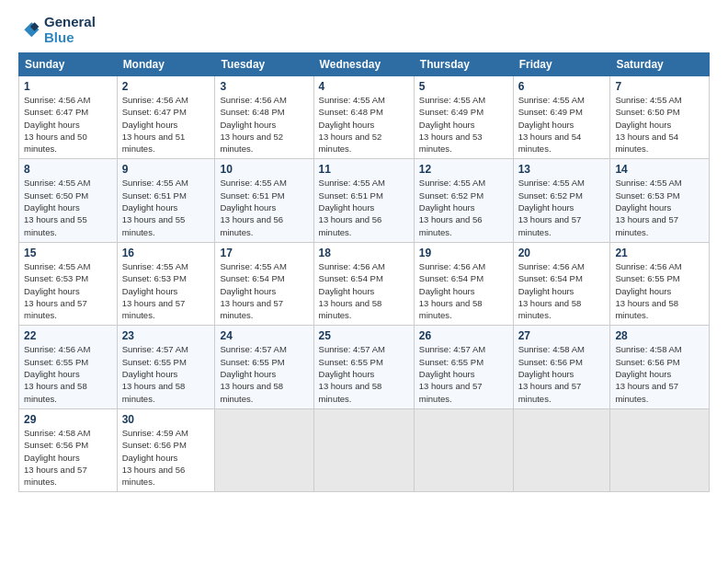 This screenshot has height=563, width=728. I want to click on day-number: 8, so click(68, 169).